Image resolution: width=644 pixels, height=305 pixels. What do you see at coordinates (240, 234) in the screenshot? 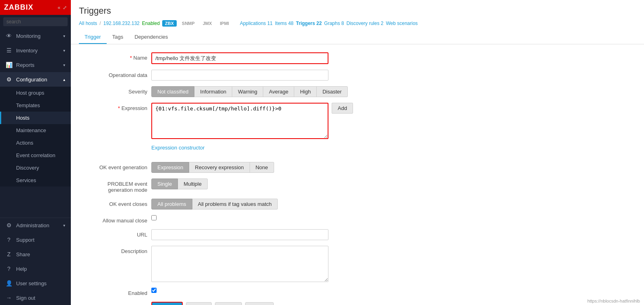
I see `url-input` at bounding box center [240, 234].